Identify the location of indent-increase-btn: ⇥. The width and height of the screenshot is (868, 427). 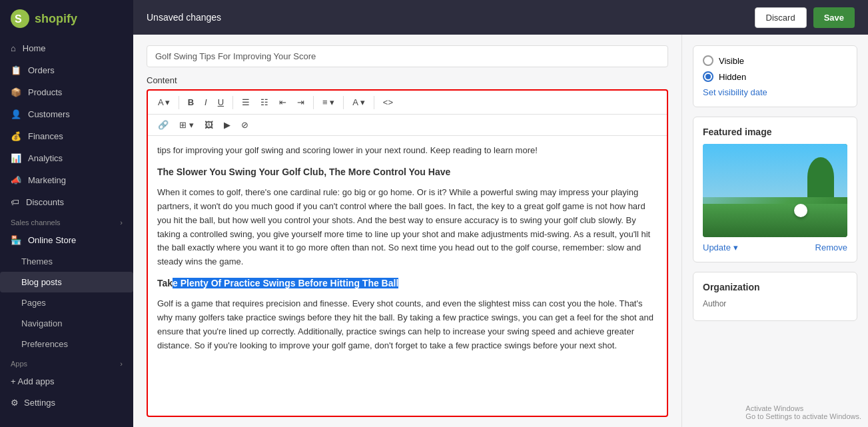
(301, 103).